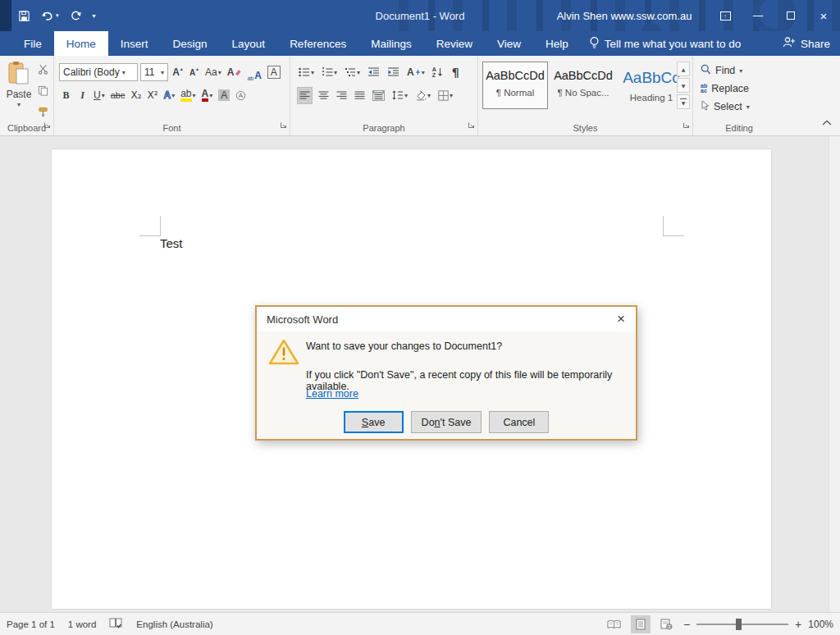 This screenshot has height=635, width=840. I want to click on bold-button: B, so click(66, 95).